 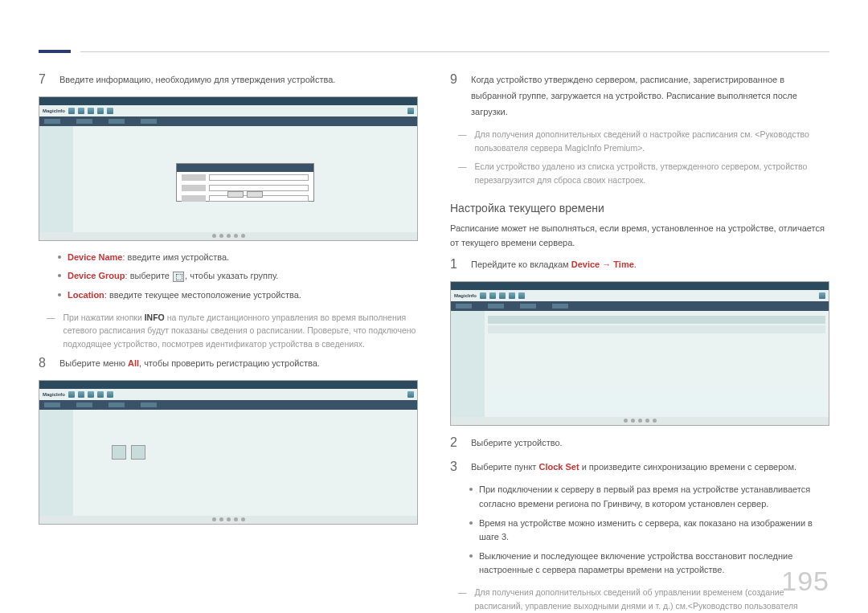 I want to click on label: Device Group, so click(x=96, y=276).